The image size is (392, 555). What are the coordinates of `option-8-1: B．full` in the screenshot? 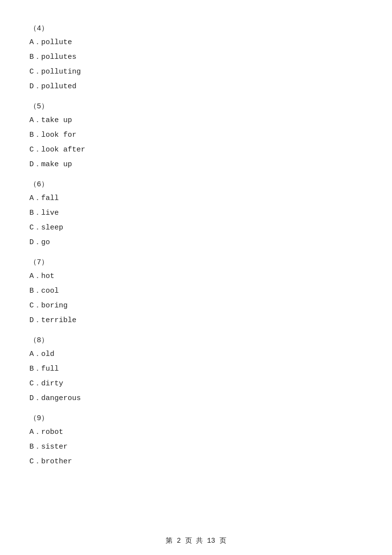 It's located at (196, 369).